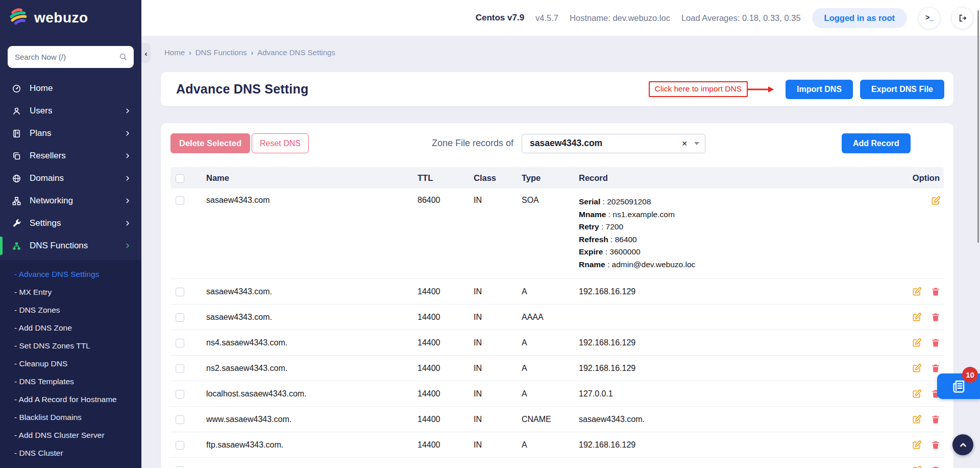  What do you see at coordinates (48, 156) in the screenshot?
I see `sidebar-item-label: Resellers` at bounding box center [48, 156].